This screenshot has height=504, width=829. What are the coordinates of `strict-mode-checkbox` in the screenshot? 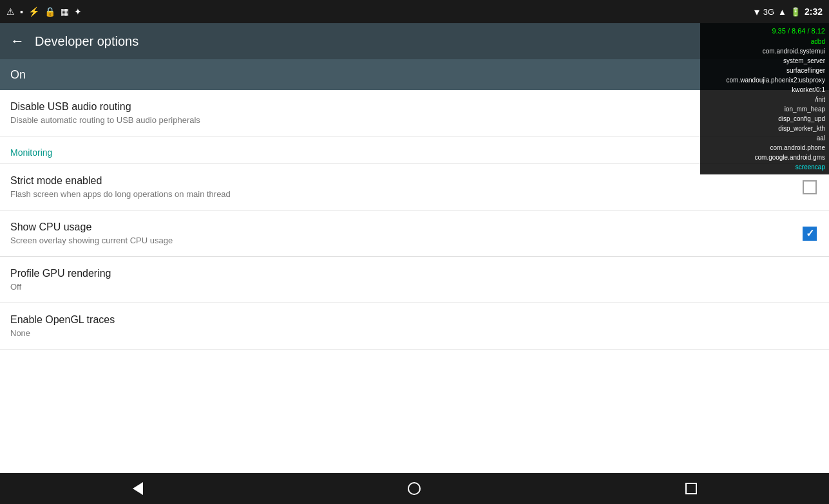 It's located at (810, 187).